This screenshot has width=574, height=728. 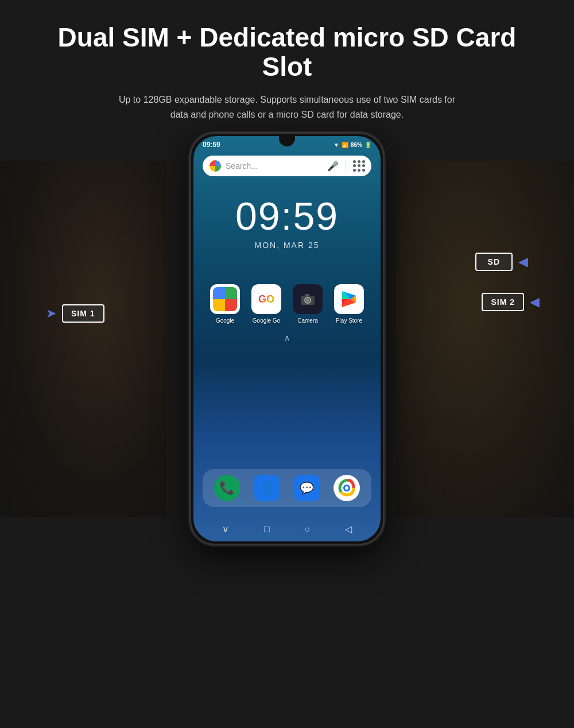 I want to click on status-time: 09:59, so click(x=211, y=145).